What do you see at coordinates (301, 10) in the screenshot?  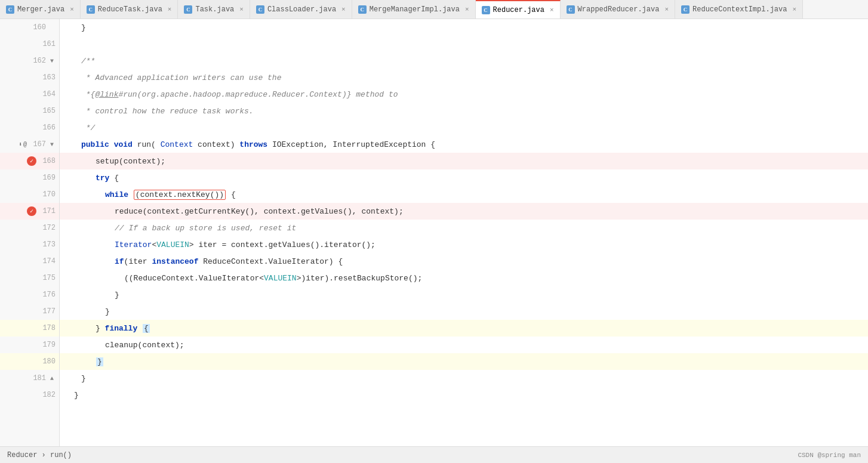 I see `tab-classloader: C ClassLoader.java ×` at bounding box center [301, 10].